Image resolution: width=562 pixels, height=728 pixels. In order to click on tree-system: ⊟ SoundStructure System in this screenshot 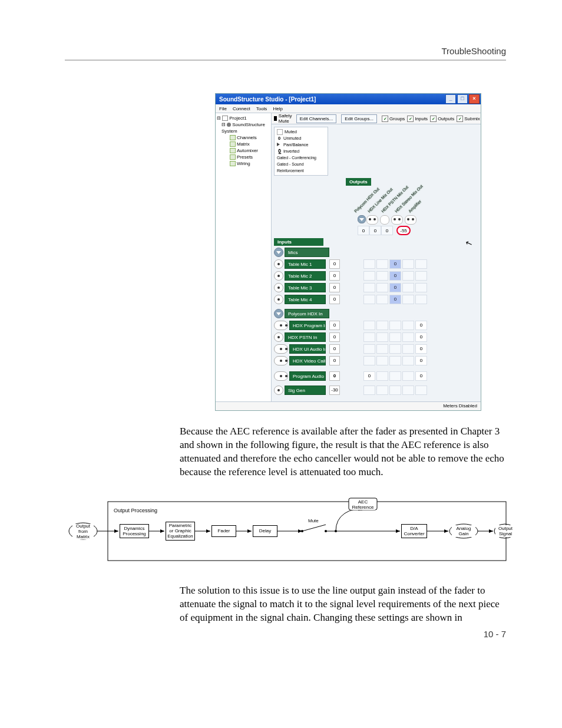, I will do `click(246, 128)`.